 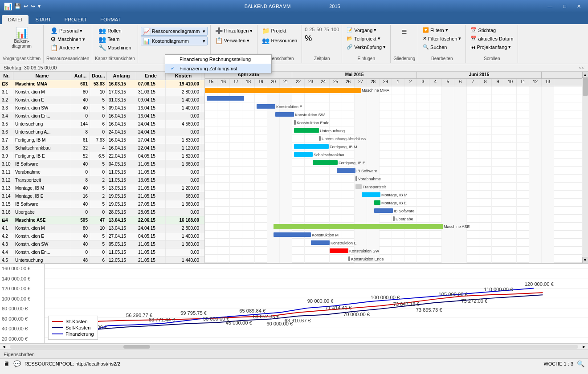 I want to click on andere-button: 📋 Andere ▾, so click(x=68, y=48).